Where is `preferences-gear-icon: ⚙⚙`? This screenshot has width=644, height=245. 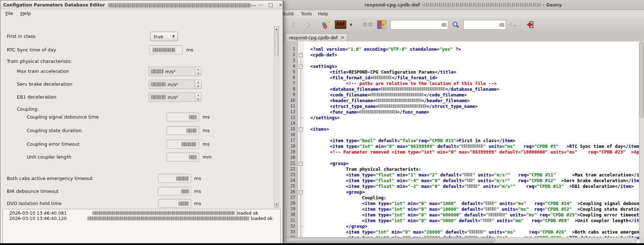 preferences-gear-icon: ⚙⚙ is located at coordinates (368, 25).